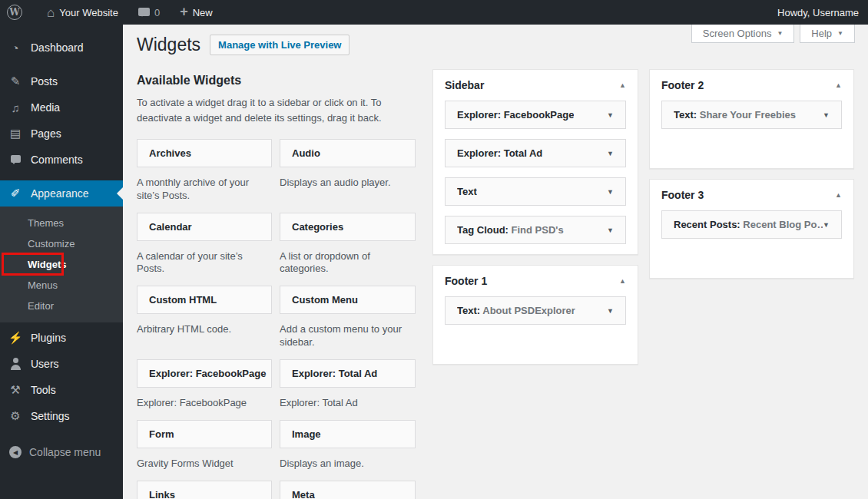  What do you see at coordinates (57, 160) in the screenshot?
I see `menu-item-label: Comments` at bounding box center [57, 160].